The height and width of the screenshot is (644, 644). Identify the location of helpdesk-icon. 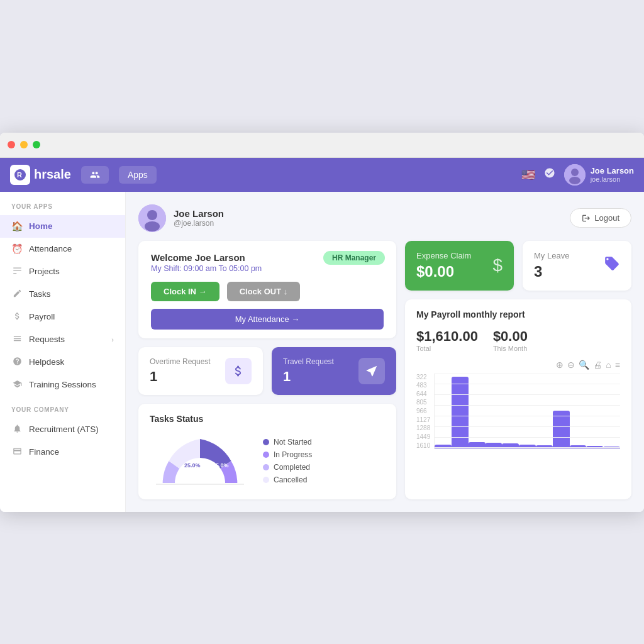
(17, 362).